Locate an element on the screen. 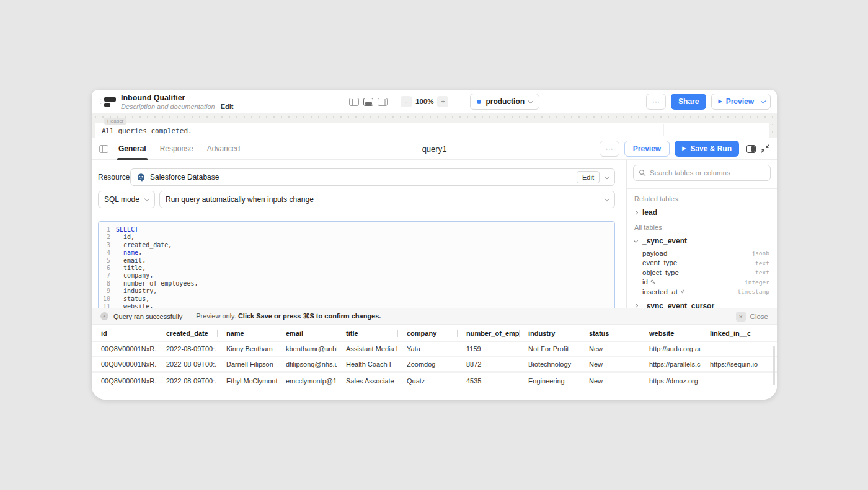  header-component-text: All queries completed. is located at coordinates (147, 131).